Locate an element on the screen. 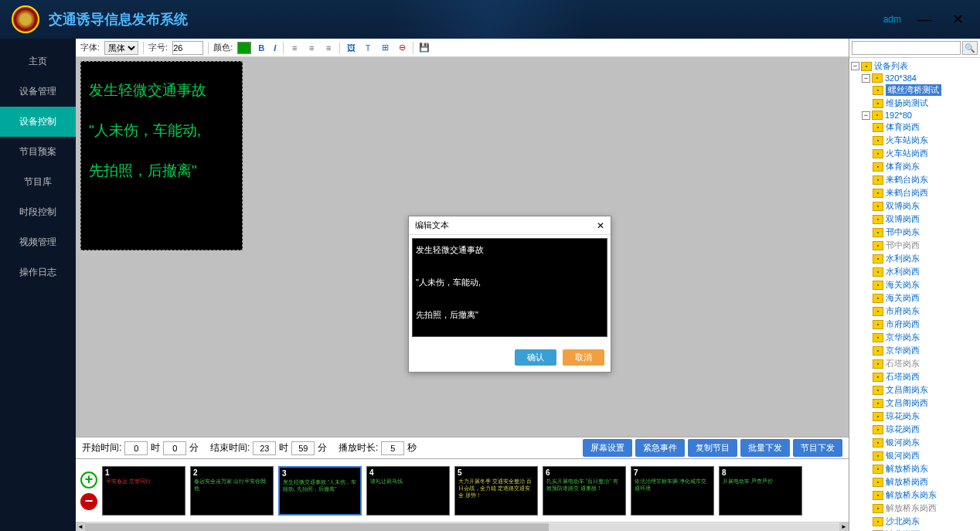 The image size is (980, 531). start-hour-input is located at coordinates (136, 448).